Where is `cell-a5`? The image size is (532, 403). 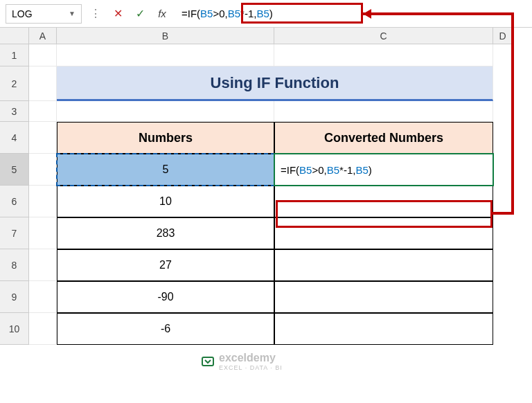 cell-a5 is located at coordinates (43, 170).